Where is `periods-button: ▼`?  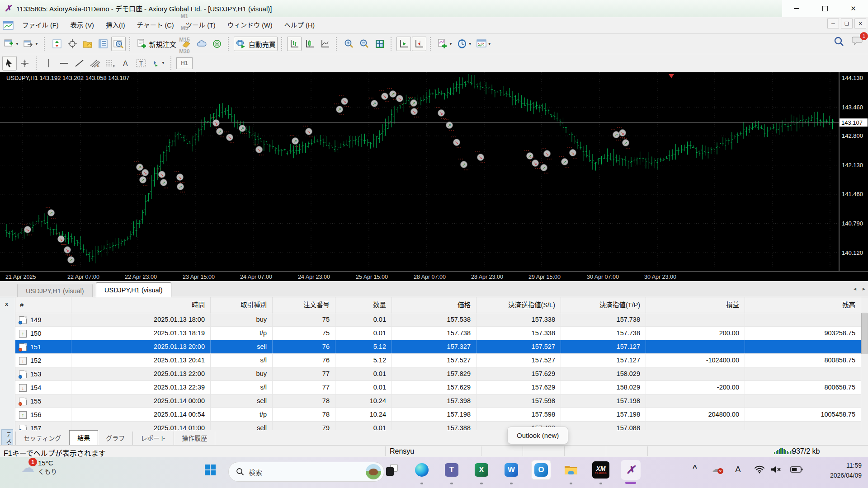
periods-button: ▼ is located at coordinates (465, 44).